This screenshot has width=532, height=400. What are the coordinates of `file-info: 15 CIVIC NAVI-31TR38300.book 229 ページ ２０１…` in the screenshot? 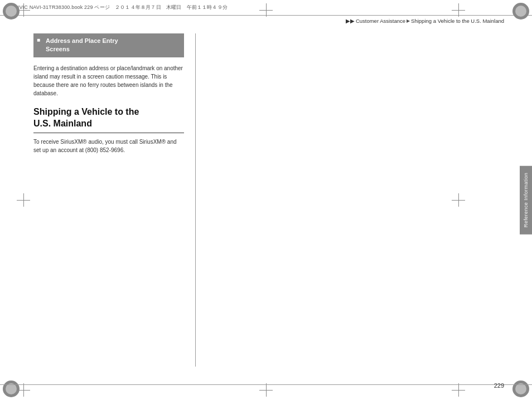 It's located at (117, 8).